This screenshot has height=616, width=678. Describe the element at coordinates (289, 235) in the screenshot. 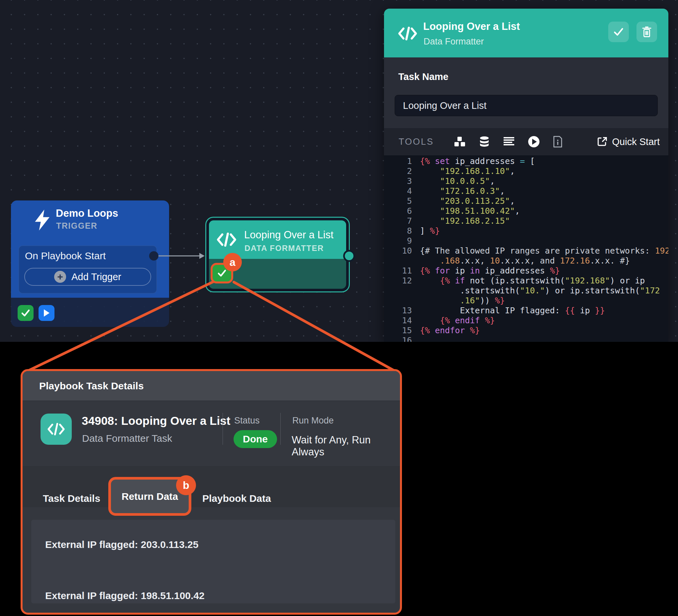

I see `task-node-title: Looping Over a List` at that location.